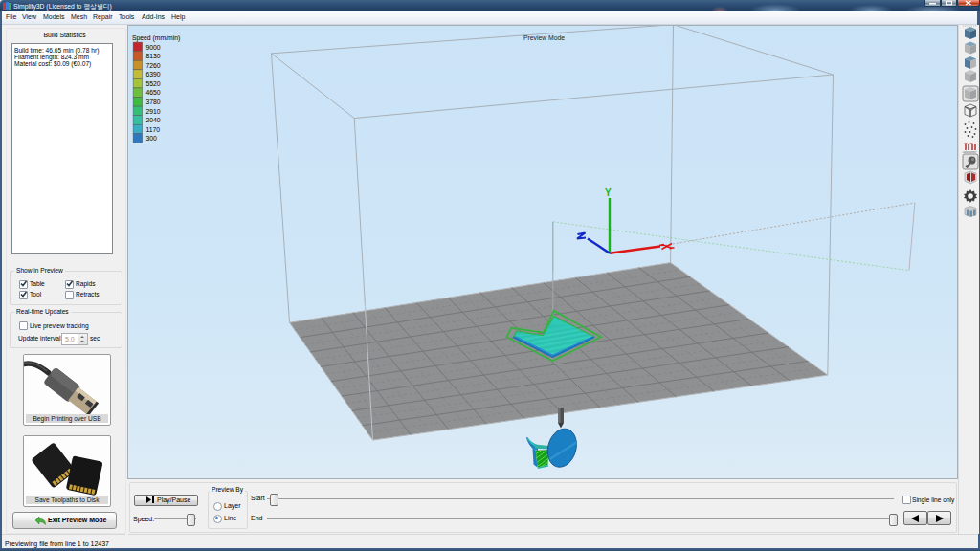 The image size is (980, 551). Describe the element at coordinates (153, 75) in the screenshot. I see `svg-text: 6390` at that location.